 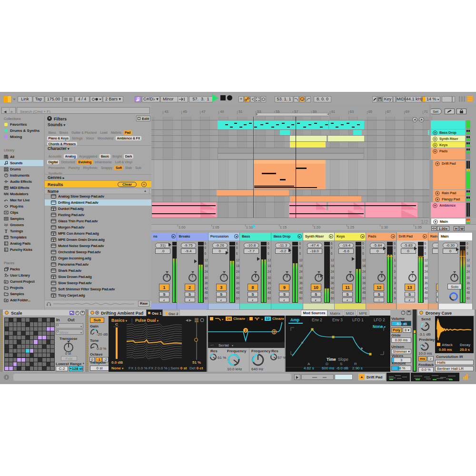 I want to click on svg-text: 2, so click(x=246, y=330).